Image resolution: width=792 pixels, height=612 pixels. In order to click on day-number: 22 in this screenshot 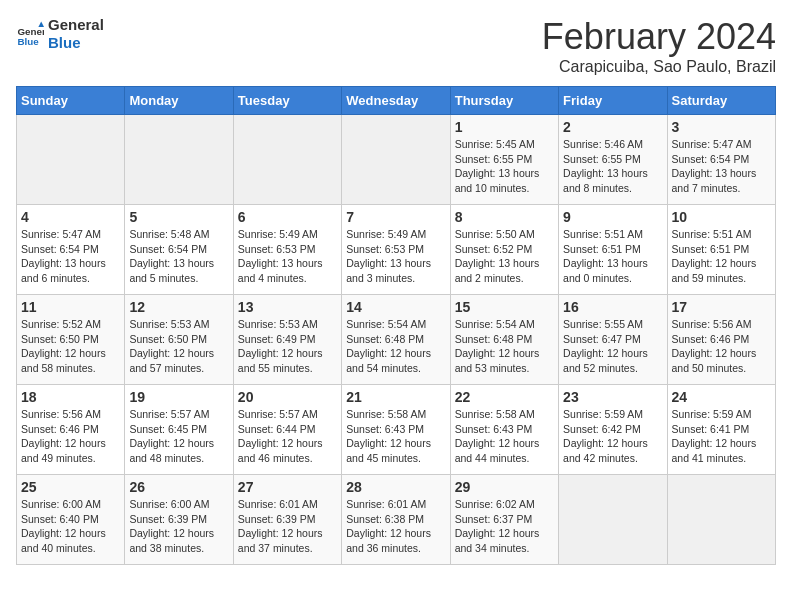, I will do `click(504, 397)`.